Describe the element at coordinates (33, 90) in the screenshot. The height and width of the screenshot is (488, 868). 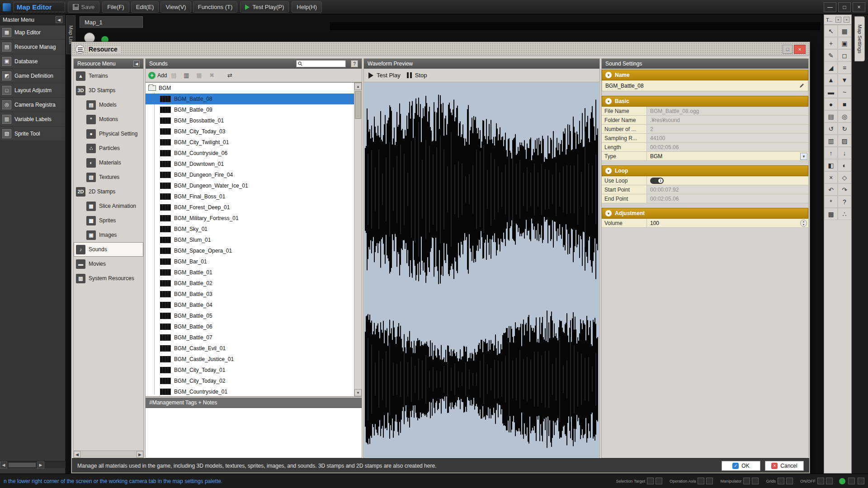
I see `sidebar-item-layout-adjustment: □ Layout Adjustm` at that location.